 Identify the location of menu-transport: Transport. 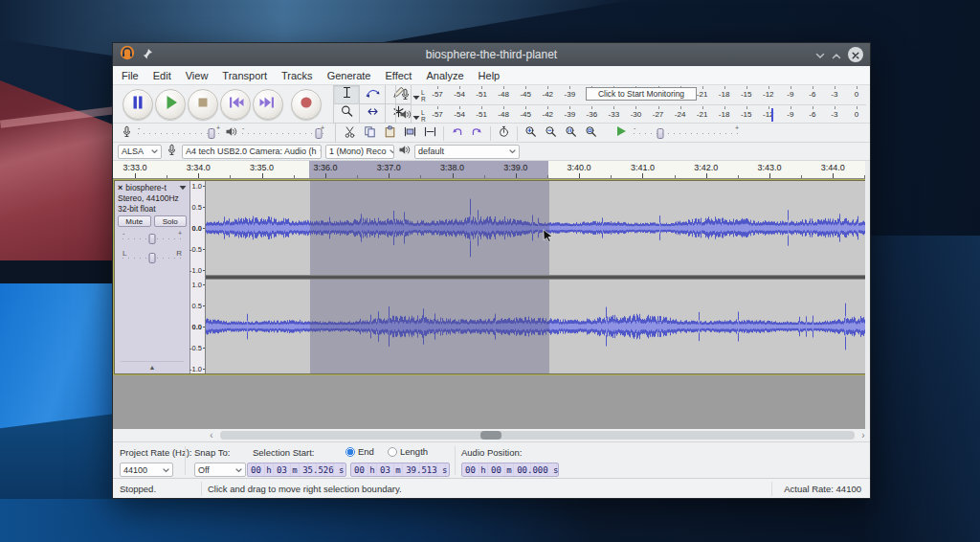
(245, 76).